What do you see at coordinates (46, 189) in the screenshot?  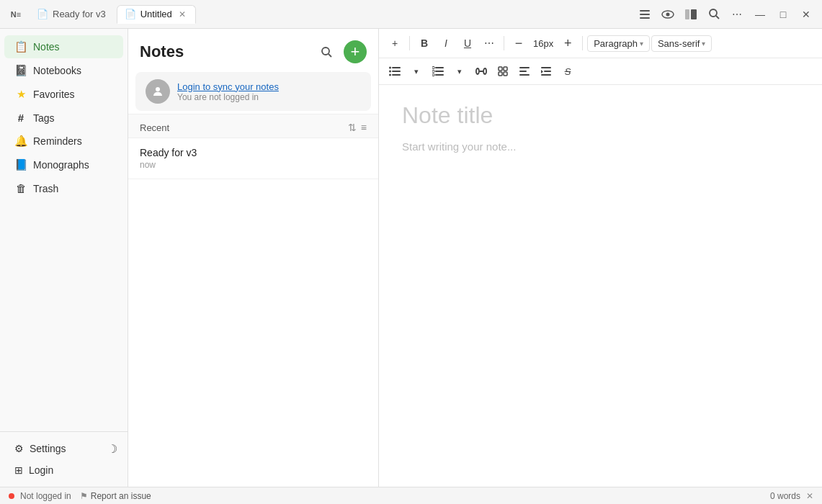 I see `sidebar-trash-label: Trash` at bounding box center [46, 189].